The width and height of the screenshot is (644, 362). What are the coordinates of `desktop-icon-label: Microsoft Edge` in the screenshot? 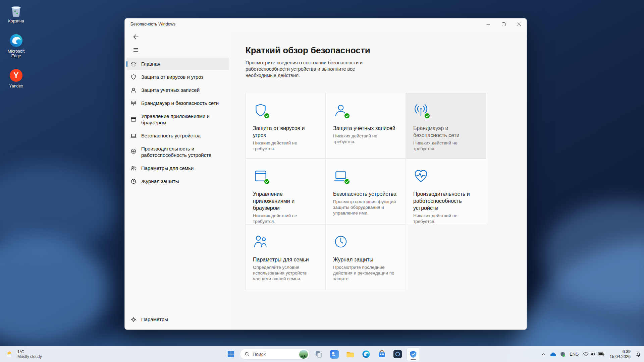 It's located at (16, 54).